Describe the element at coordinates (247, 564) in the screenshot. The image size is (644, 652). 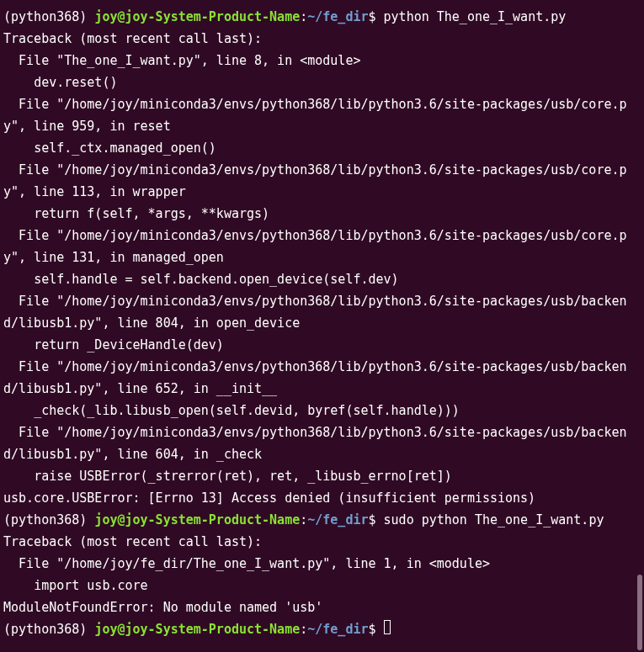
I see `traceback-line: File "/home/joy/fe_dir/The_one_I_want.py…` at that location.